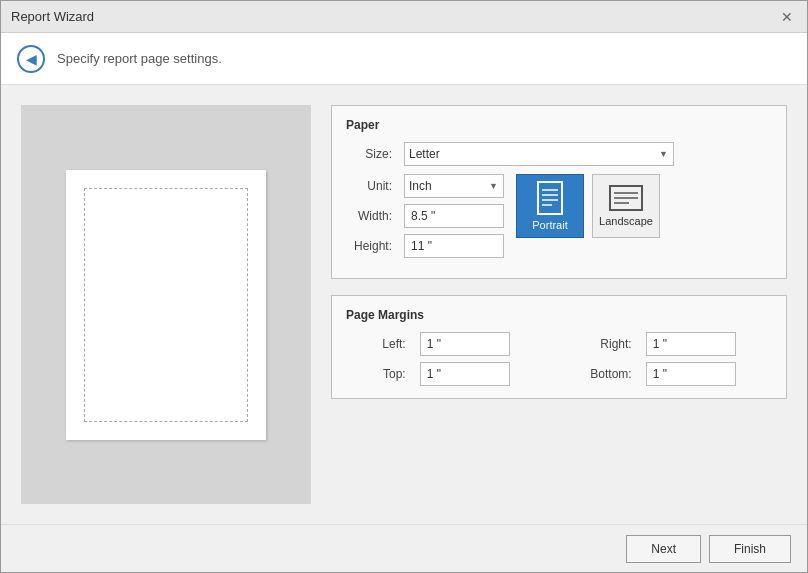  Describe the element at coordinates (372, 186) in the screenshot. I see `unit-label: Unit:` at that location.